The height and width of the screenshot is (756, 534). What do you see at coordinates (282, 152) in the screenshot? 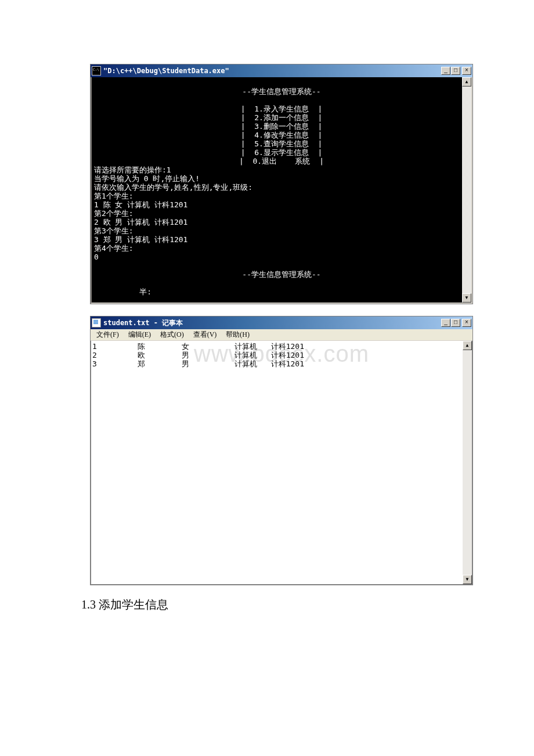
I see `menu-item-6: | 6.显示学生信息 |` at bounding box center [282, 152].